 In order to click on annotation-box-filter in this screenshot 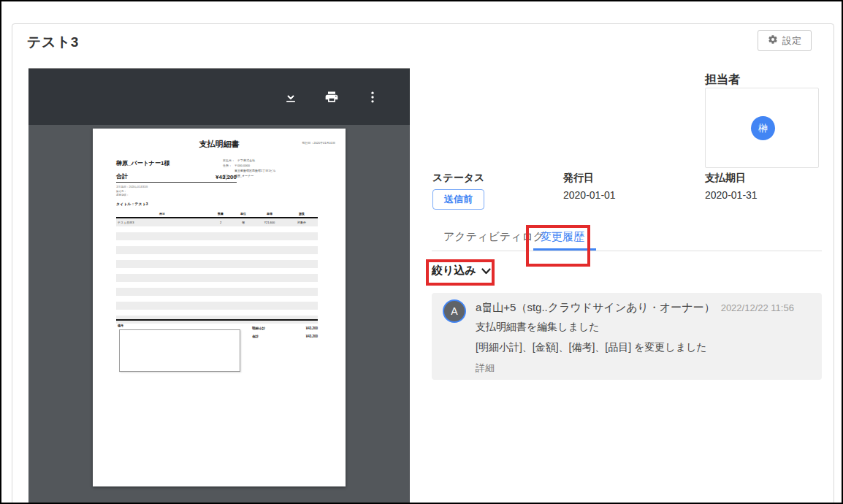, I will do `click(460, 272)`.